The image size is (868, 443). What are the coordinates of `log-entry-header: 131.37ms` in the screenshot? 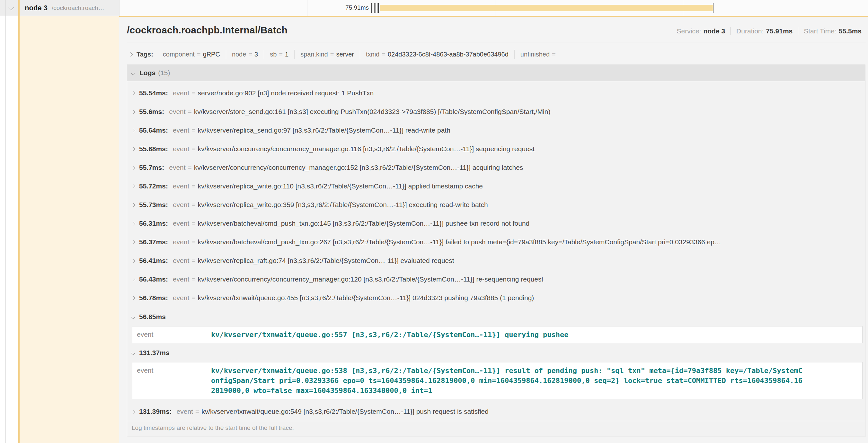 It's located at (496, 353).